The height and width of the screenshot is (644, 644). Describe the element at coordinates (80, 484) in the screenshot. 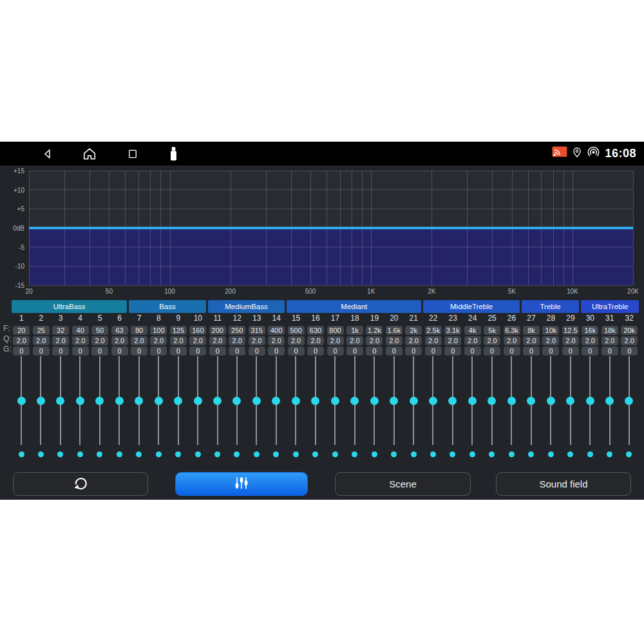

I see `reset-icon` at that location.